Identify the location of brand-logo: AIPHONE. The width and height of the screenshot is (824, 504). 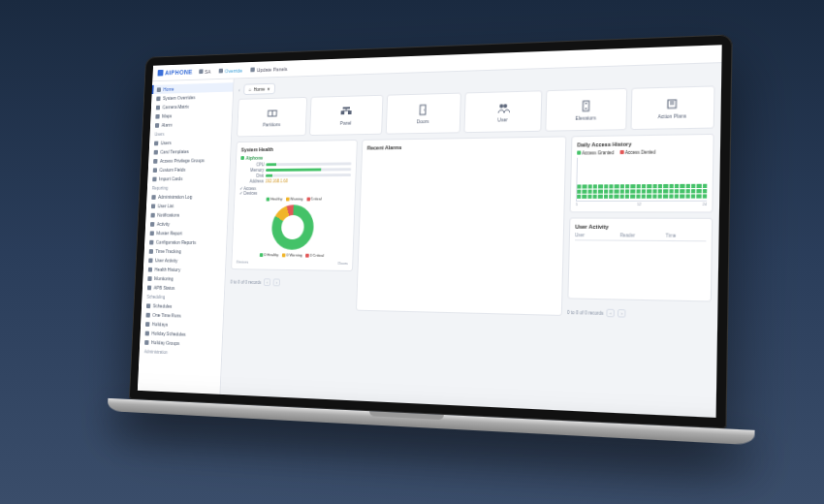
(174, 73).